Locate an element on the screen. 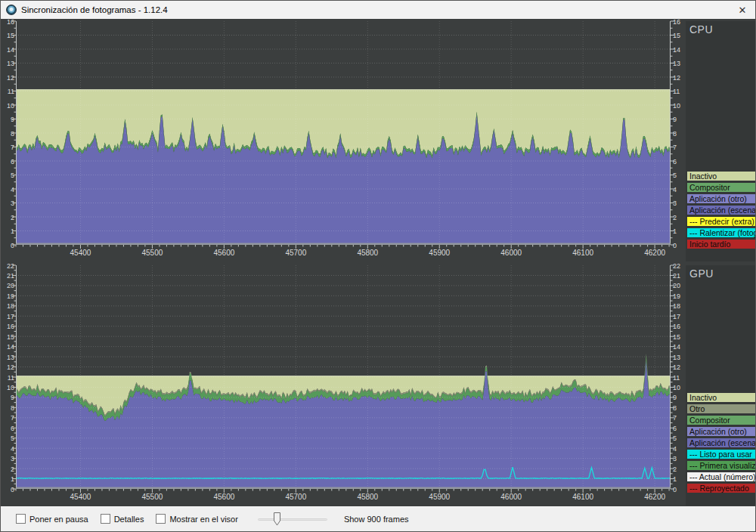  pause-checkbox-label: Poner en pausa is located at coordinates (59, 519).